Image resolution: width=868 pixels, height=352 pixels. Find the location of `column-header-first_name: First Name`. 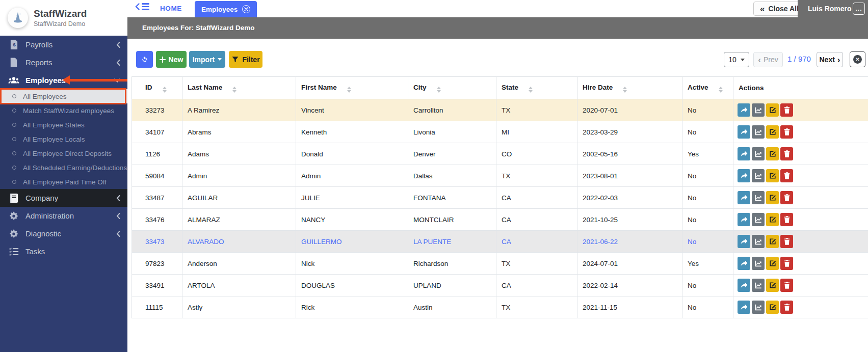

column-header-first_name: First Name is located at coordinates (352, 88).